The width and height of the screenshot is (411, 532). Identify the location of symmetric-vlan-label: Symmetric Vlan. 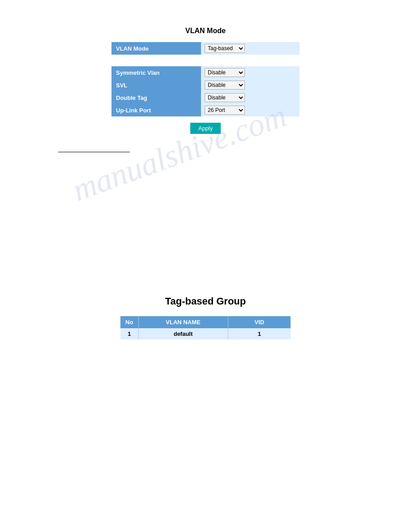
(156, 73).